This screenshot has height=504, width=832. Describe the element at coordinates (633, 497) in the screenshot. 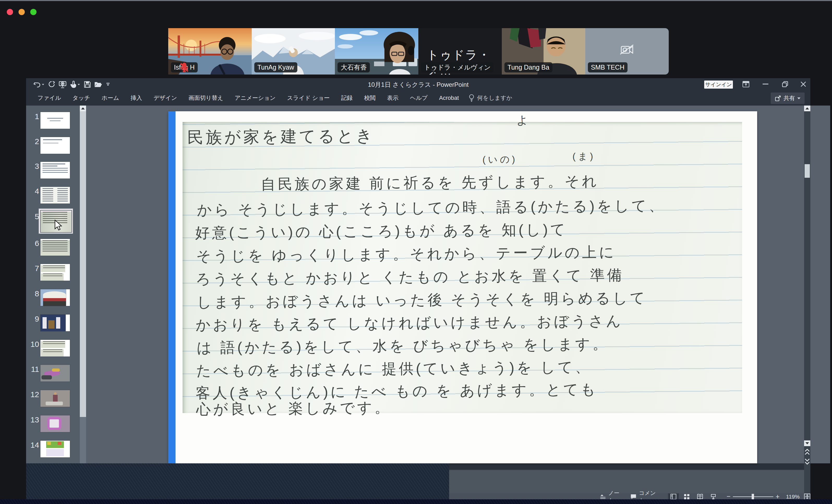

I see `comment-icon` at that location.